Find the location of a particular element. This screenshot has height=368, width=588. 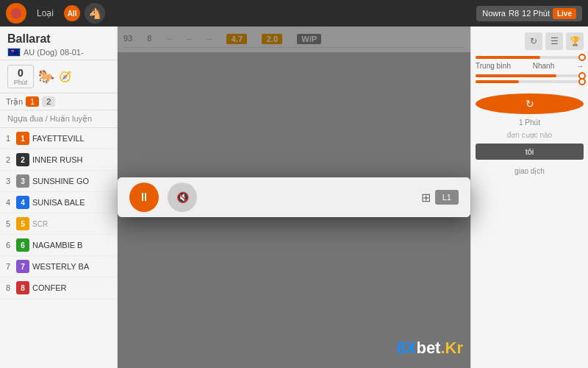

video-controls: ⏸ 🔇 ⊞ L1 is located at coordinates (294, 197).